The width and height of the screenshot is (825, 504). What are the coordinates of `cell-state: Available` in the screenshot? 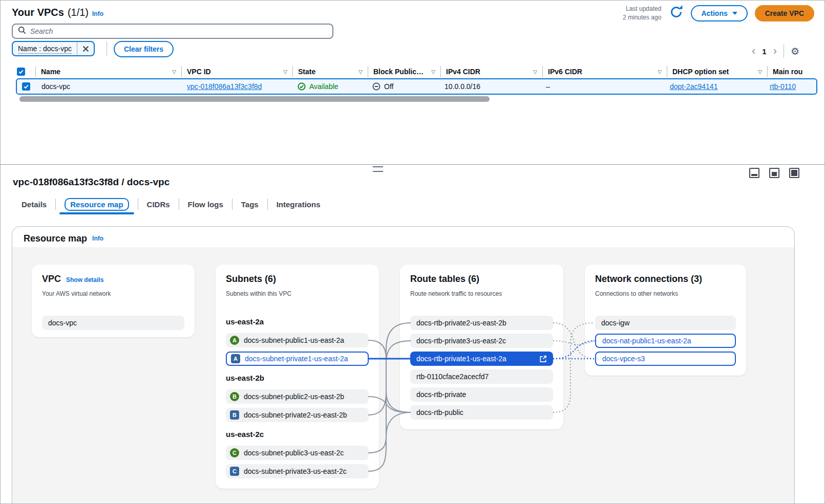 It's located at (330, 86).